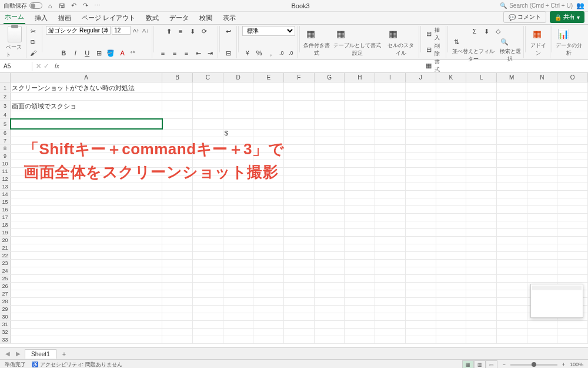 Image resolution: width=588 pixels, height=368 pixels. What do you see at coordinates (5, 324) in the screenshot?
I see `row-header: 31` at bounding box center [5, 324].